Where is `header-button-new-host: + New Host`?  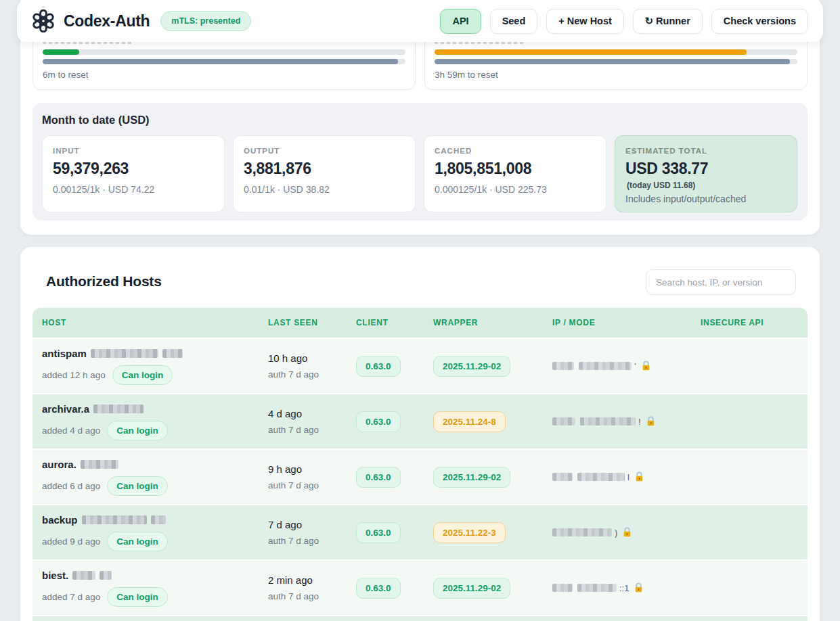 header-button-new-host: + New Host is located at coordinates (585, 22).